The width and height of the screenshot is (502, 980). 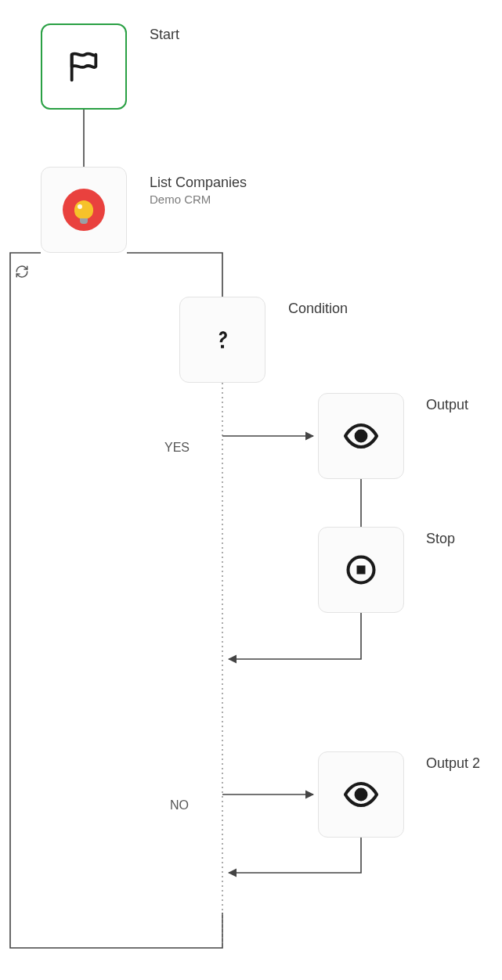 What do you see at coordinates (361, 570) in the screenshot?
I see `stop-icon` at bounding box center [361, 570].